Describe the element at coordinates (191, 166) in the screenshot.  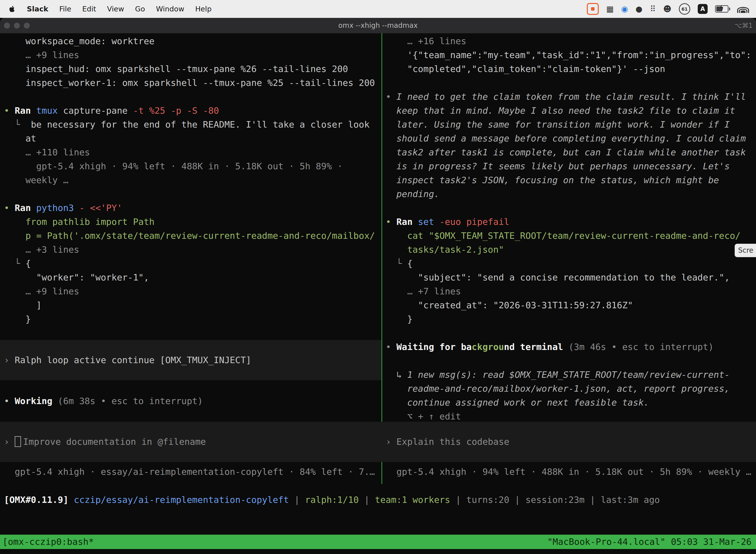
I see `terminal-line: gpt-5.4 xhigh · 94% left · 488K in · 5.1…` at that location.